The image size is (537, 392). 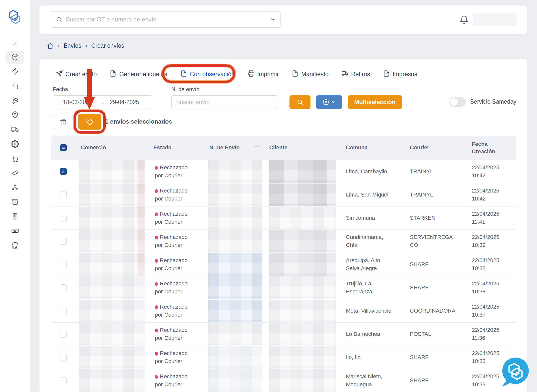 What do you see at coordinates (15, 202) in the screenshot?
I see `sidebar-item-archive` at bounding box center [15, 202].